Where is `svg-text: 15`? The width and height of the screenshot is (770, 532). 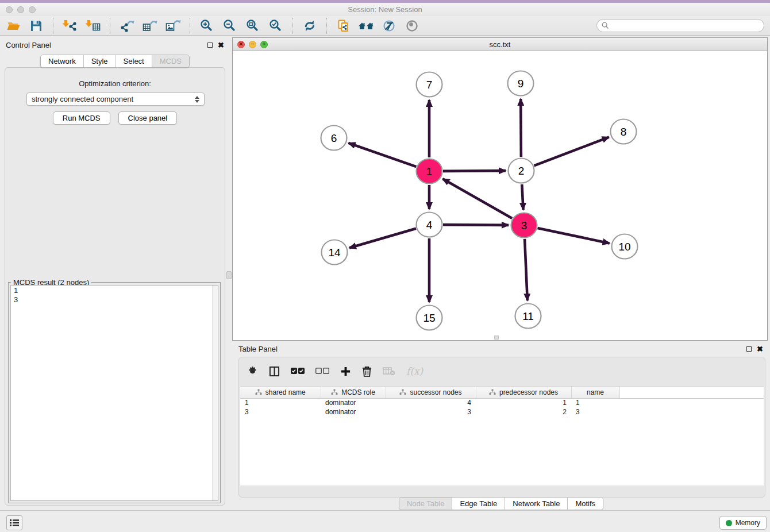 svg-text: 15 is located at coordinates (429, 318).